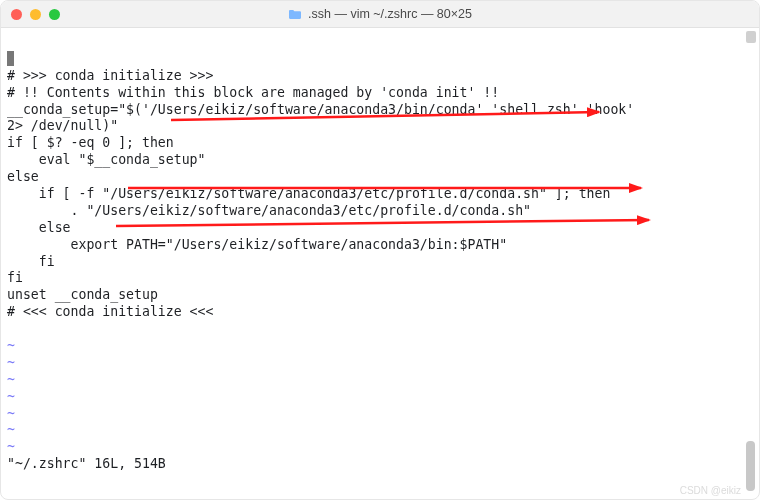  What do you see at coordinates (16, 14) in the screenshot?
I see `close-button` at bounding box center [16, 14].